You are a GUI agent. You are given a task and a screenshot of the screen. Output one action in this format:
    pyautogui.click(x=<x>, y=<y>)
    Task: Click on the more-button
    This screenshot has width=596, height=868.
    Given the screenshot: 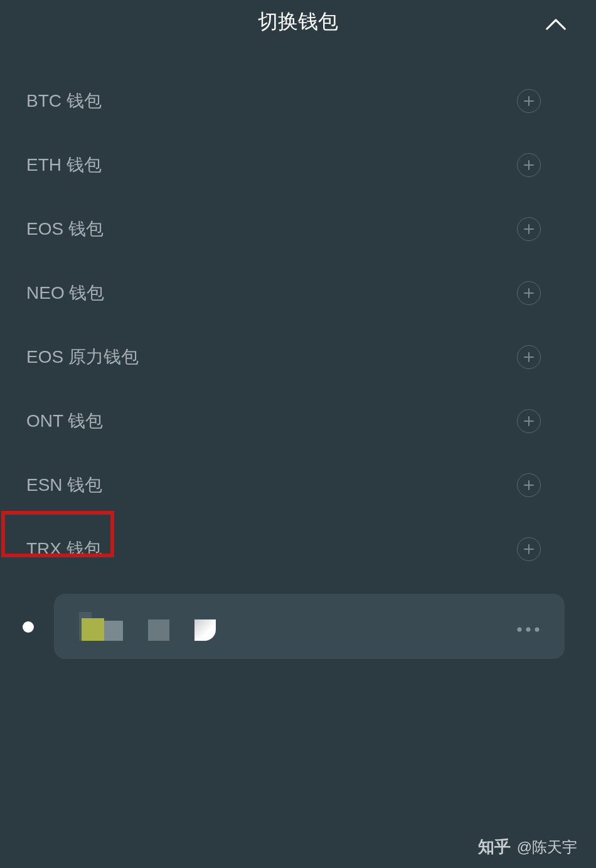 What is the action you would take?
    pyautogui.click(x=528, y=626)
    